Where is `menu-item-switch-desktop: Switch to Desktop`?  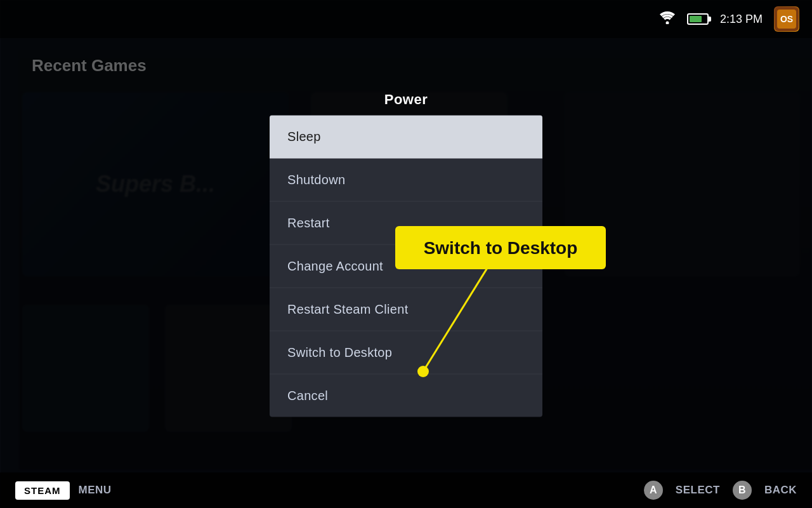
menu-item-switch-desktop: Switch to Desktop is located at coordinates (406, 353).